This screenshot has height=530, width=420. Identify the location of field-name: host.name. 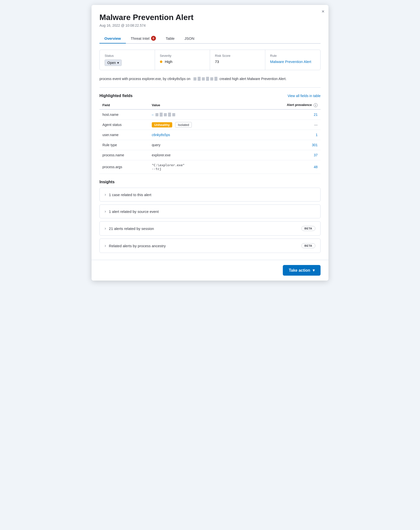
(124, 115).